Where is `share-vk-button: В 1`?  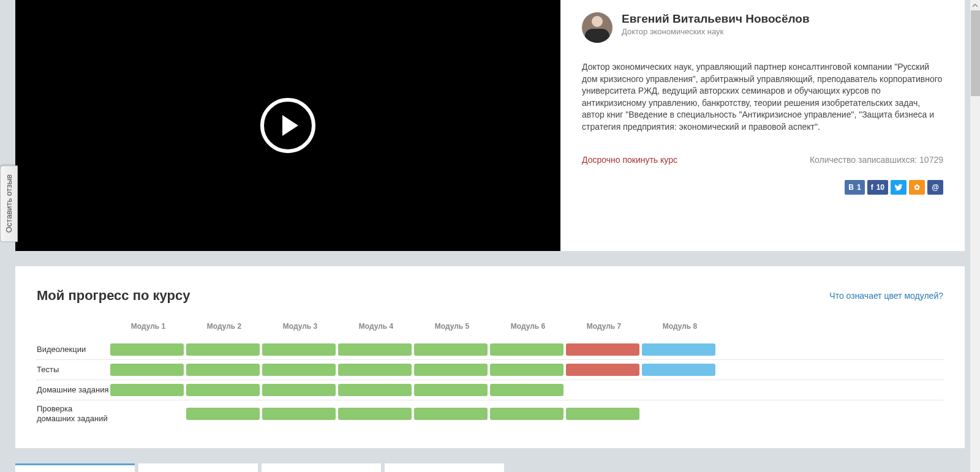
share-vk-button: В 1 is located at coordinates (854, 187).